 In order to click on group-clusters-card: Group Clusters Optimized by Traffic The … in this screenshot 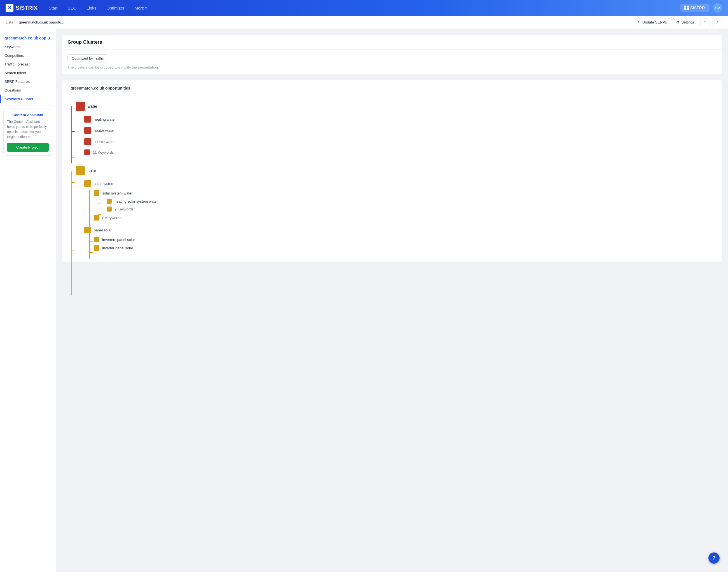, I will do `click(392, 54)`.